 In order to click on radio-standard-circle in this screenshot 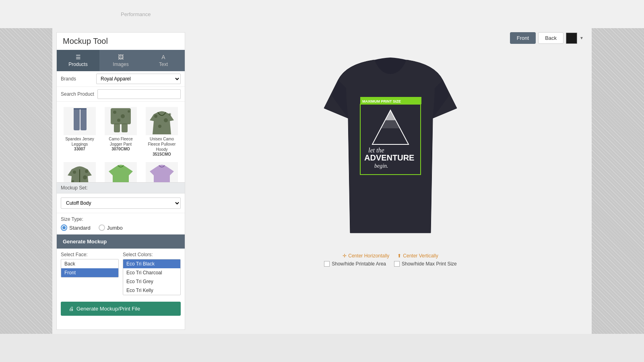, I will do `click(64, 228)`.